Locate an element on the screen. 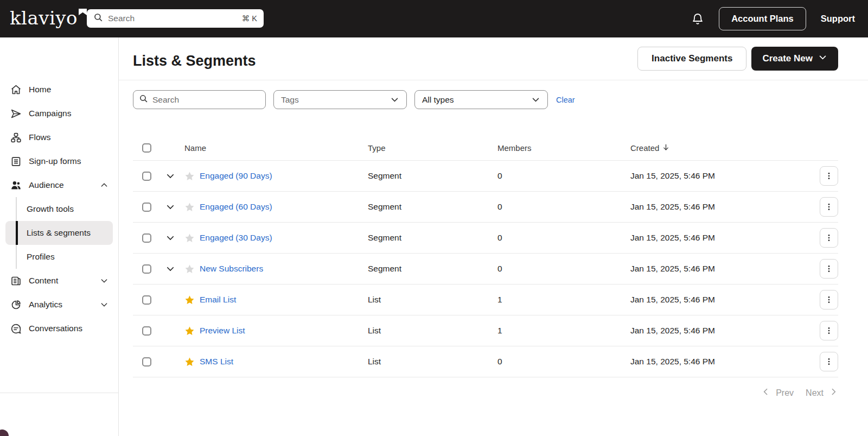 The width and height of the screenshot is (868, 436). topbar: klaviyo ⌘ K Account Plans Support is located at coordinates (434, 18).